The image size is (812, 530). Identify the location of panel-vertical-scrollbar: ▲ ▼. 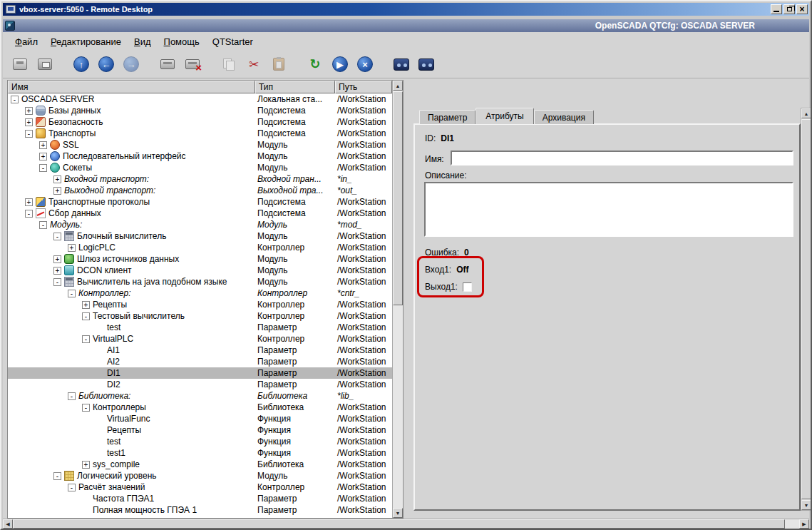
(806, 310).